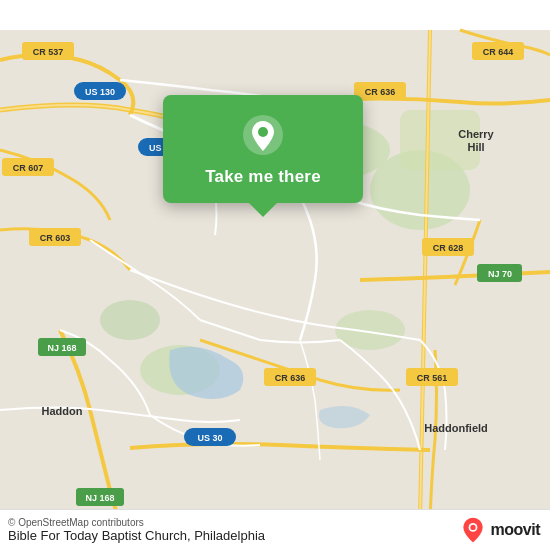  What do you see at coordinates (263, 149) in the screenshot?
I see `popup-card: Take me there` at bounding box center [263, 149].